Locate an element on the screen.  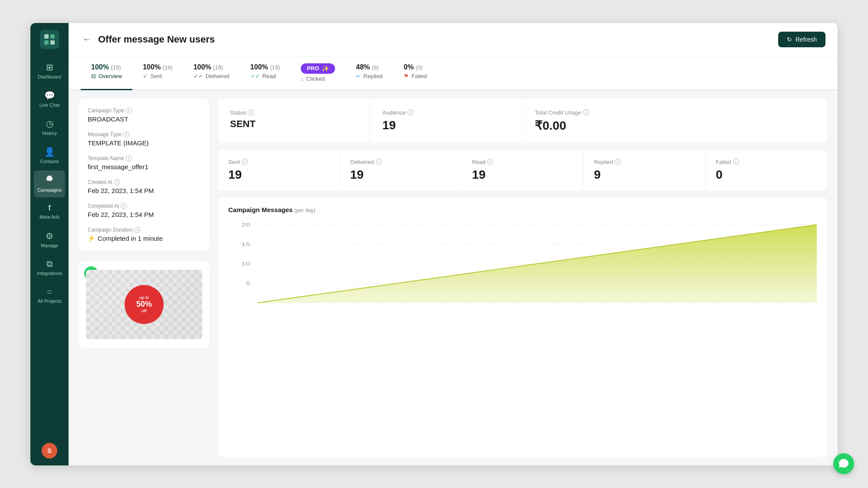
read-value: 19 is located at coordinates (523, 175).